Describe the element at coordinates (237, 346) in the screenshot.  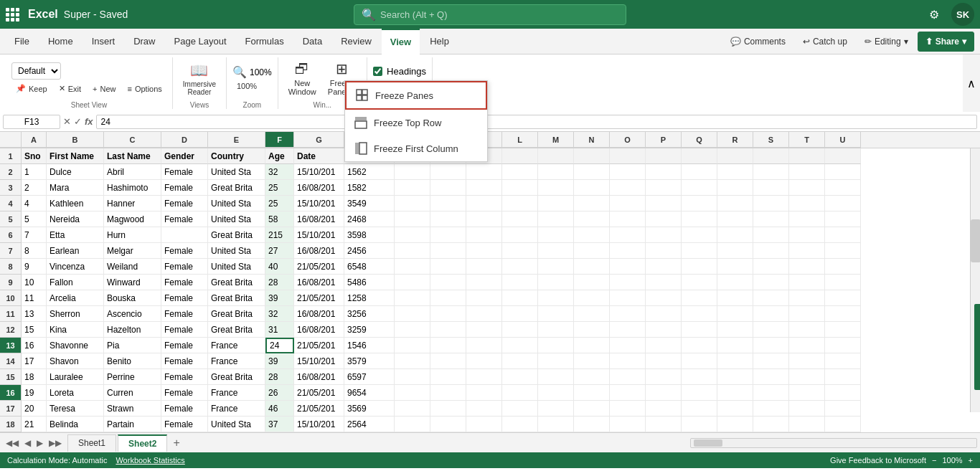
I see `table-cell: France` at that location.